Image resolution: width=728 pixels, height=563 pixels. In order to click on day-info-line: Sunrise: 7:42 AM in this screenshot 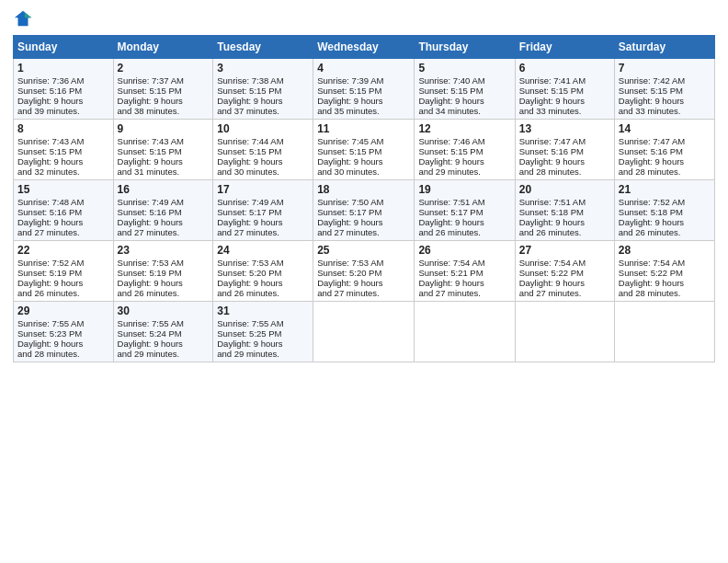, I will do `click(665, 81)`.